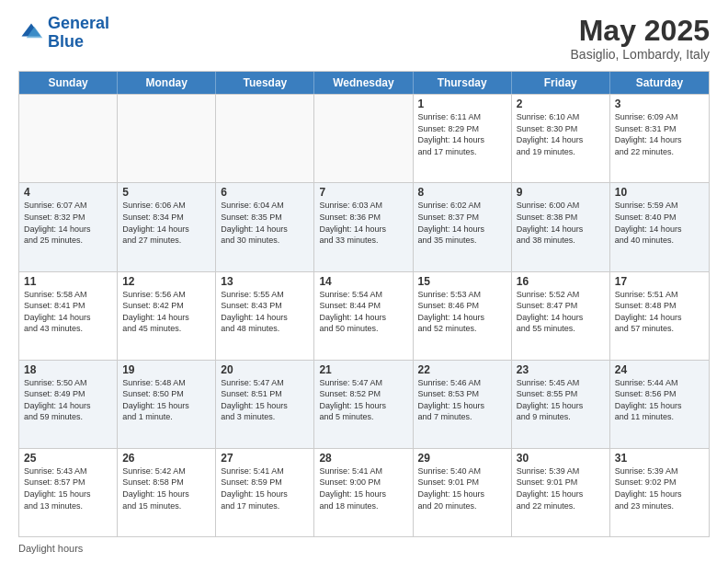  What do you see at coordinates (660, 192) in the screenshot?
I see `day-number: 10` at bounding box center [660, 192].